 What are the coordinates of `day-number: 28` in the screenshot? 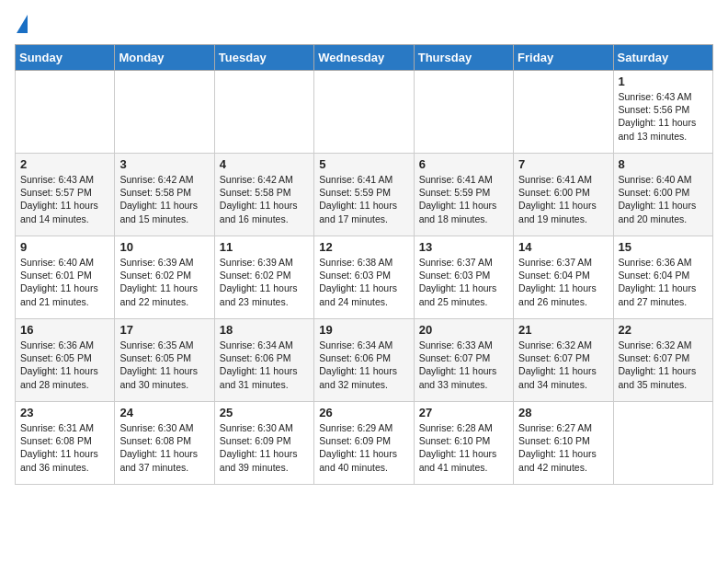 It's located at (563, 412).